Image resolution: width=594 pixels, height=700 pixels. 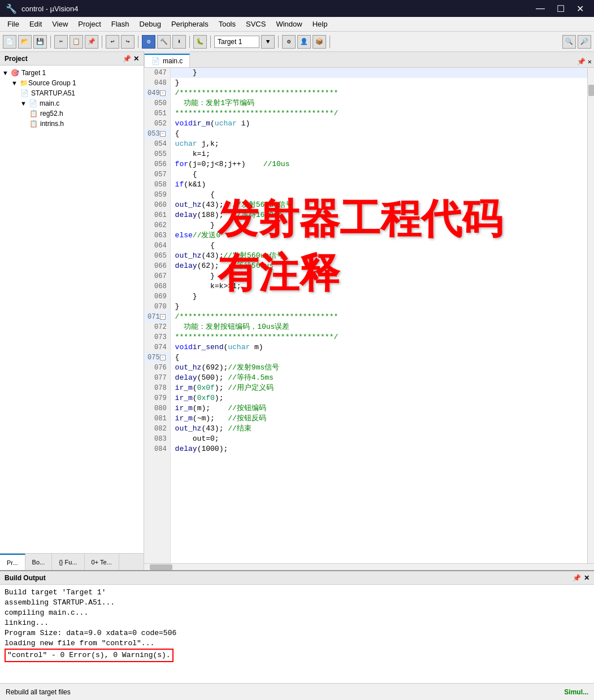 I want to click on tree-item-reg52h: 📋 reg52.h, so click(x=85, y=114).